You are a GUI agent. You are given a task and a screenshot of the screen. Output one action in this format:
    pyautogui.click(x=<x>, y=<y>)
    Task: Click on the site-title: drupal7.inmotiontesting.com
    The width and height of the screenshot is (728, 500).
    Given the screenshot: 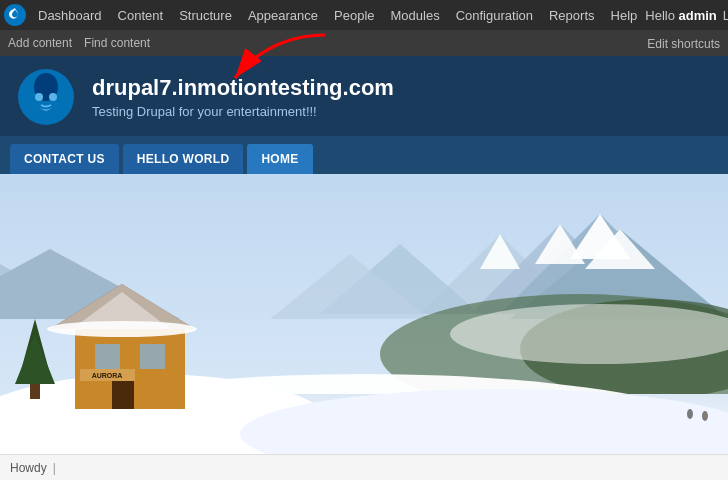 What is the action you would take?
    pyautogui.click(x=243, y=88)
    